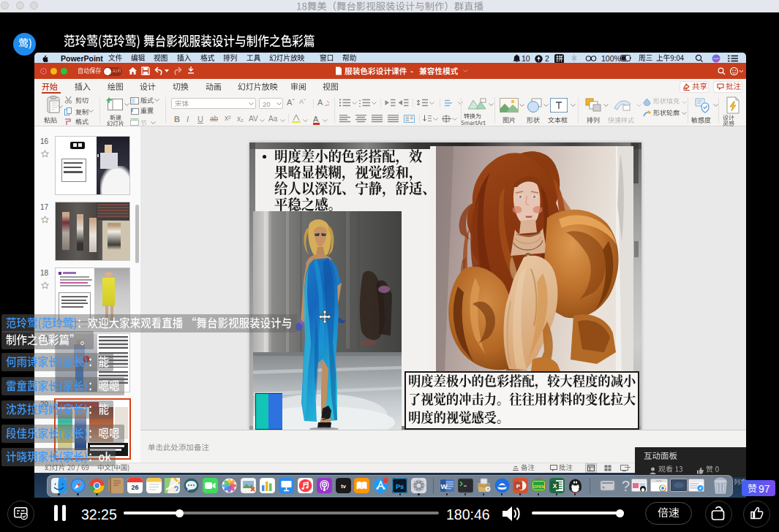  Describe the element at coordinates (554, 486) in the screenshot. I see `svg-text: X` at that location.